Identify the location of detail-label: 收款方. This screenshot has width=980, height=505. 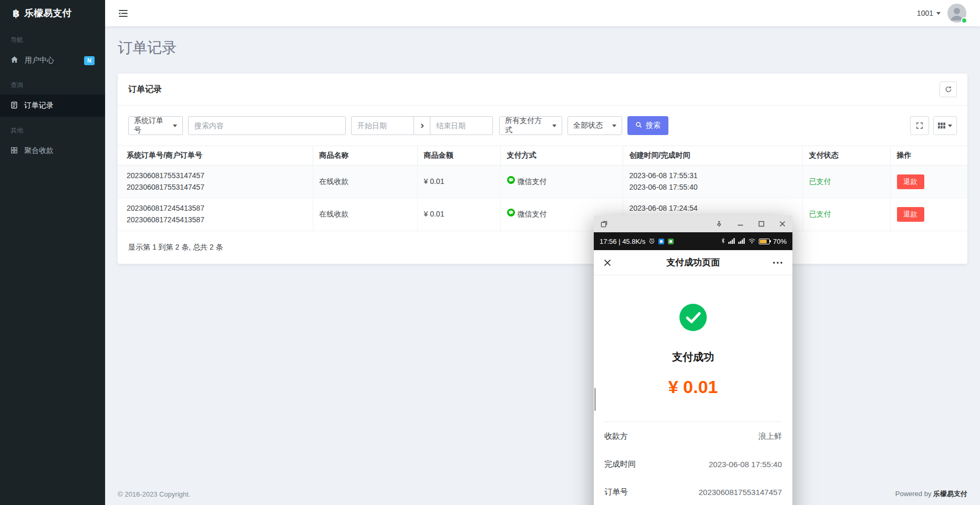
(616, 436).